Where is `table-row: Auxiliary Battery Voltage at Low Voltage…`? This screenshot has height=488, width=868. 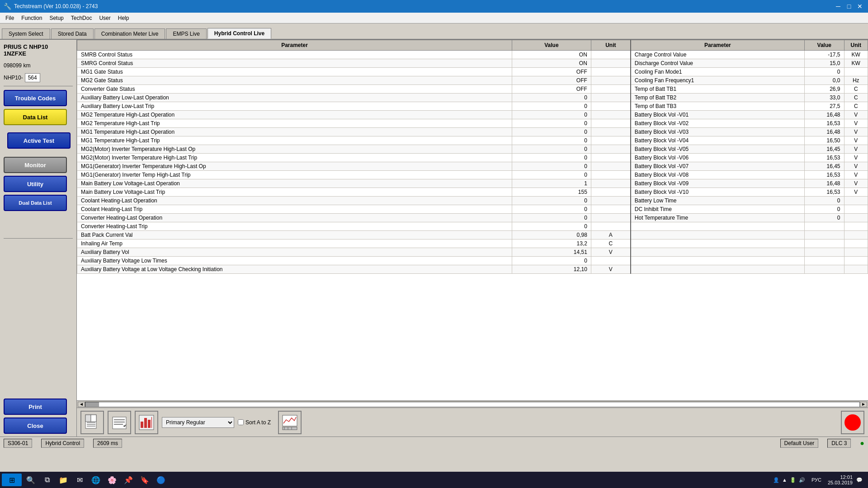
table-row: Auxiliary Battery Voltage at Low Voltage… is located at coordinates (473, 269).